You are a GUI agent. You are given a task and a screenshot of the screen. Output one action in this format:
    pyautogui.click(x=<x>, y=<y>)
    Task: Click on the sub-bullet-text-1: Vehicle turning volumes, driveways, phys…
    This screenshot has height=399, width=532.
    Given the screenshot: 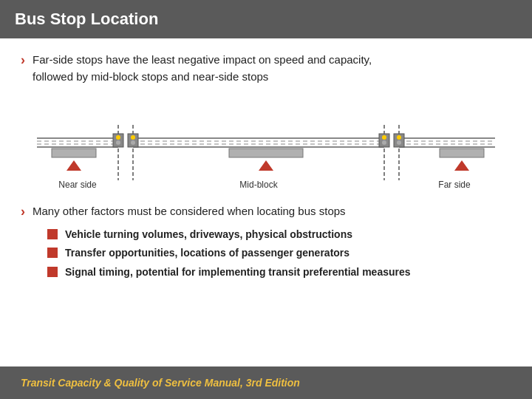 What is the action you would take?
    pyautogui.click(x=208, y=235)
    